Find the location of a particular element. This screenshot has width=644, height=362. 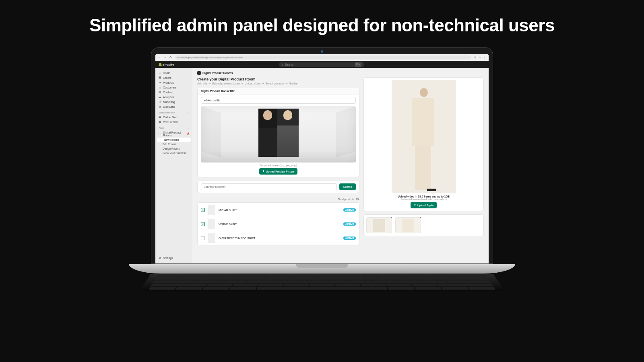

sidebar-channel: ▣ Online Store is located at coordinates (174, 117).